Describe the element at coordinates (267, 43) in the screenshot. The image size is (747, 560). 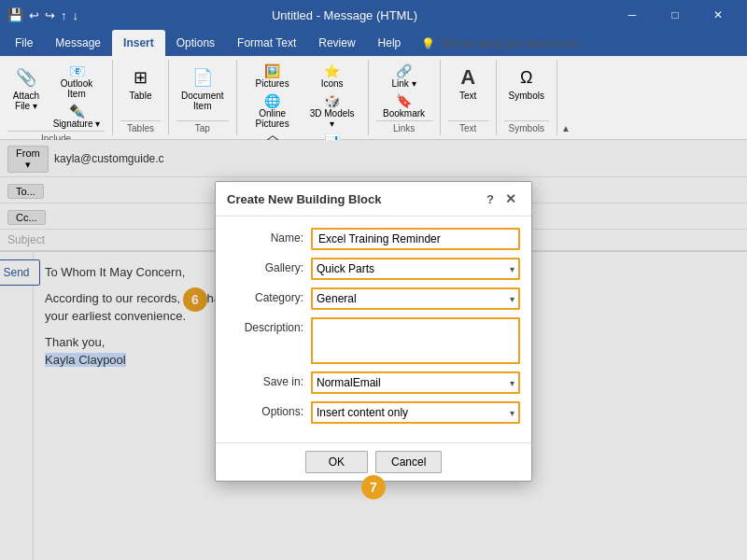
I see `tab-format-text: Format Text` at that location.